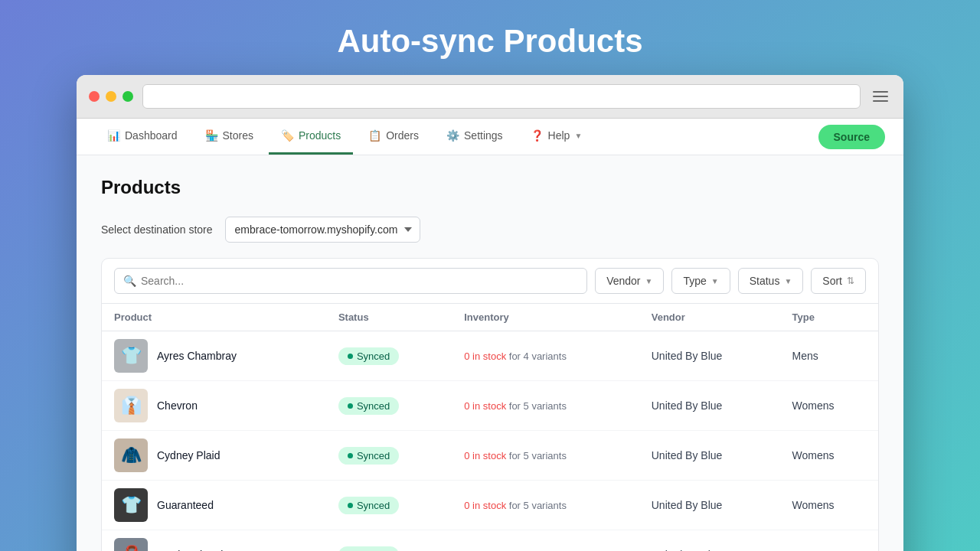  I want to click on product-cell-4: 👕 Guaranteed, so click(214, 505).